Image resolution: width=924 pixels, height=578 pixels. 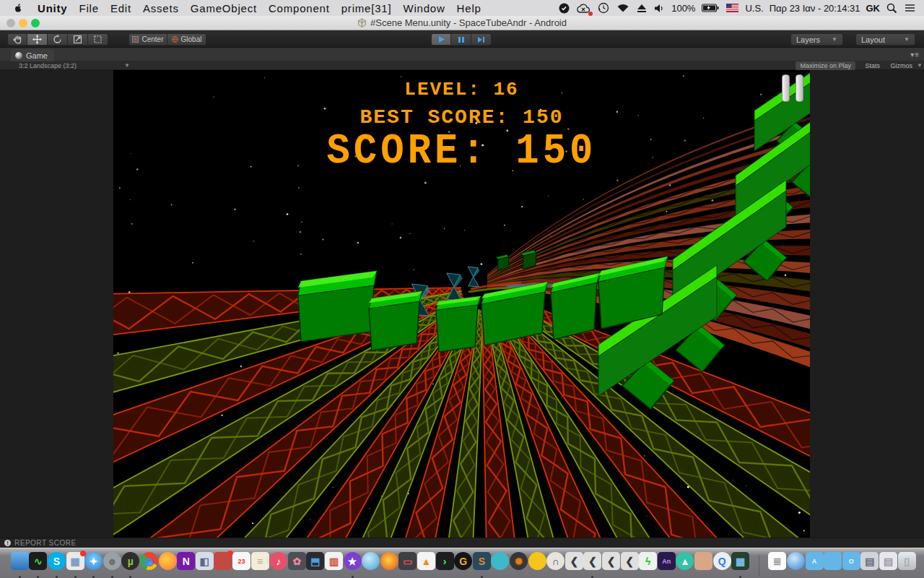 I want to click on notification-center-icon, so click(x=910, y=8).